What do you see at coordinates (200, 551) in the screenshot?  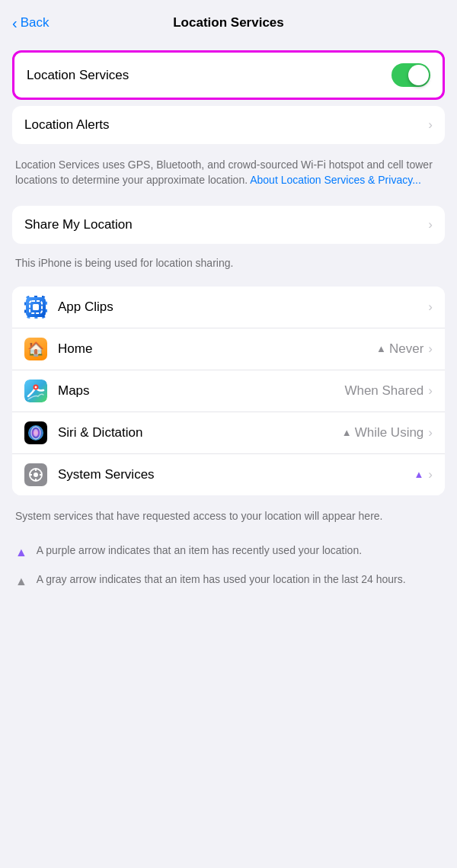 I see `legend-purple-text: A purple arrow indicates that an item ha…` at bounding box center [200, 551].